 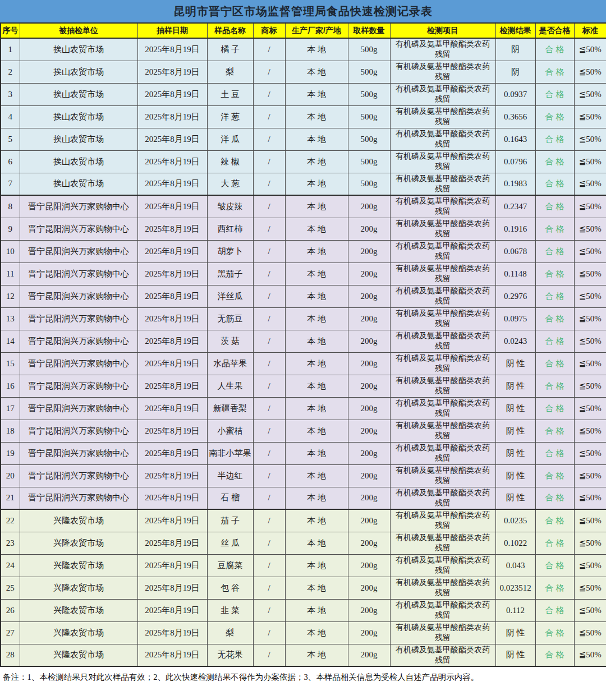 What do you see at coordinates (10, 565) in the screenshot?
I see `row-number: 24` at bounding box center [10, 565].